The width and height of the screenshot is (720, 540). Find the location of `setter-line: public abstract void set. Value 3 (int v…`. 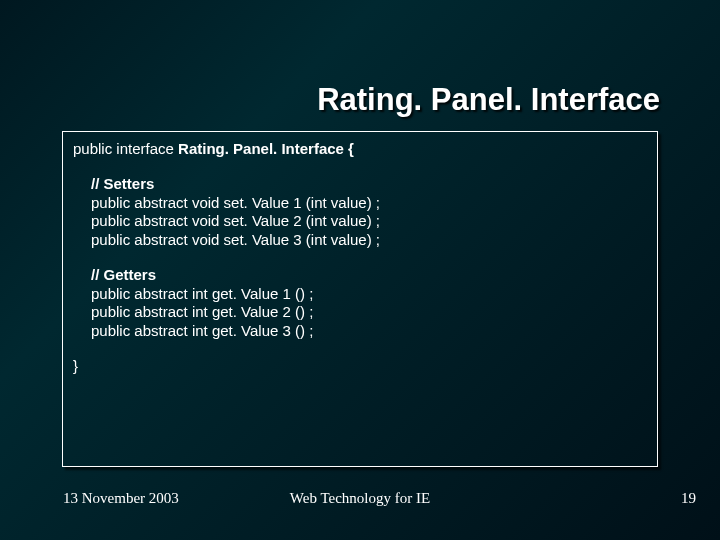

setter-line: public abstract void set. Value 3 (int v… is located at coordinates (369, 240).